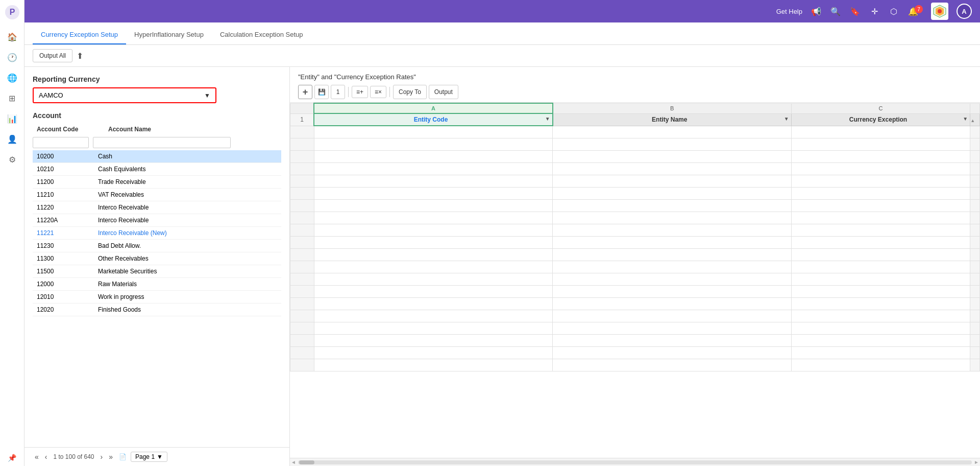 The height and width of the screenshot is (466, 980). What do you see at coordinates (162, 143) in the screenshot?
I see `account-name-filter` at bounding box center [162, 143].